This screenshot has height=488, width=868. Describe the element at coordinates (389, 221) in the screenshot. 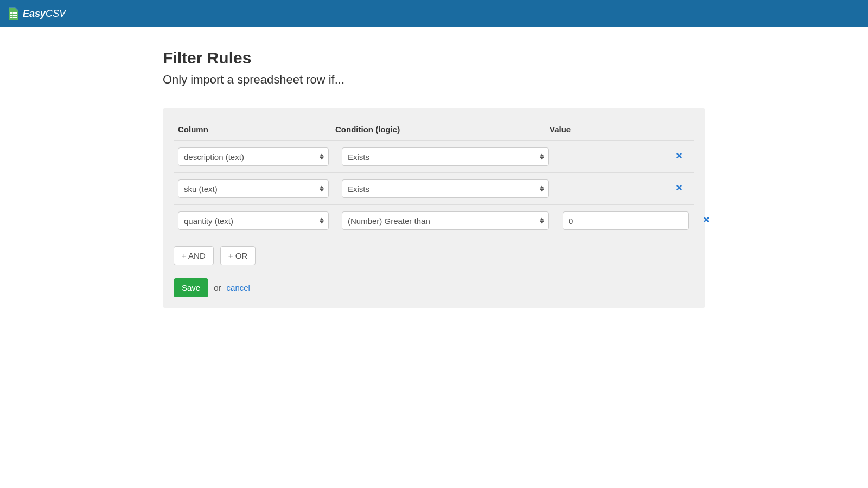

I see `condition-select-value: (Number) Greater than` at that location.